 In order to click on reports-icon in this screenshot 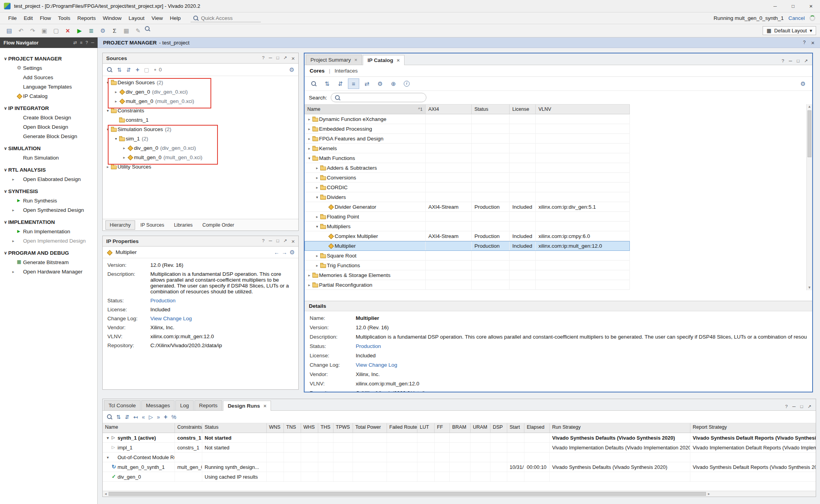, I will do `click(91, 31)`.